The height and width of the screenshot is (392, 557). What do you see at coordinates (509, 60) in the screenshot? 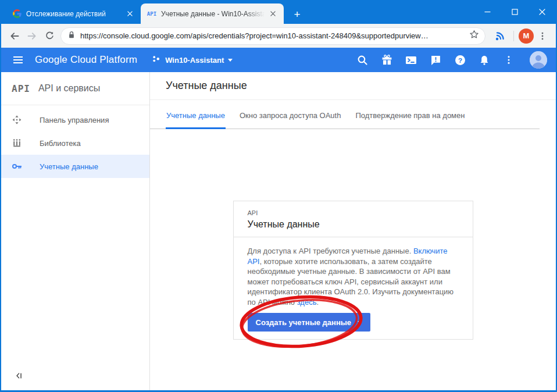
I see `more-options-icon` at bounding box center [509, 60].